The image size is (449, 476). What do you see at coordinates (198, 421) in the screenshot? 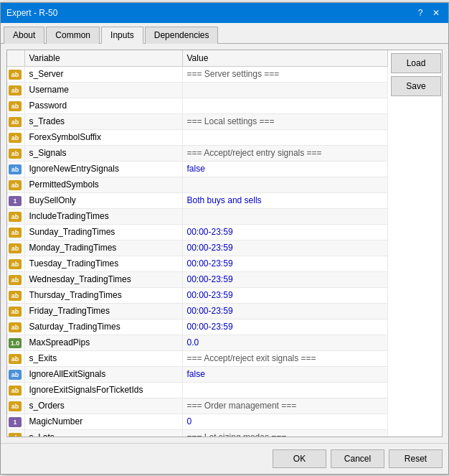
I see `table-row: 1MagicNumber0` at bounding box center [198, 421].